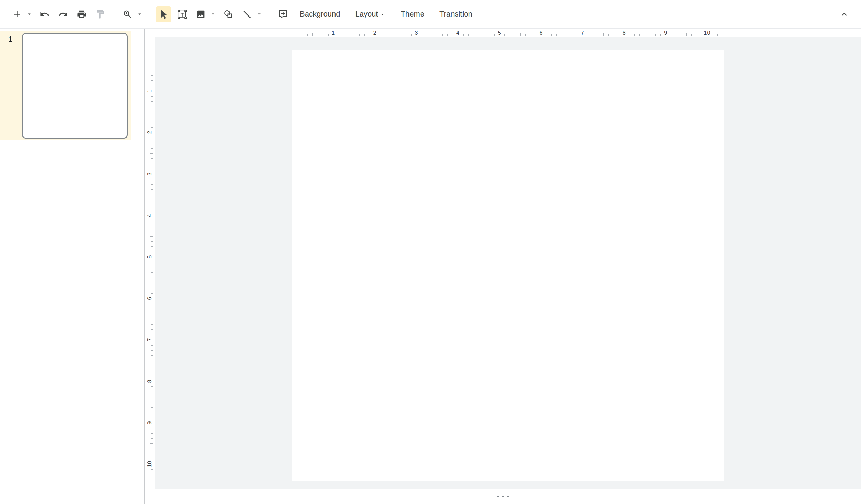  Describe the element at coordinates (228, 14) in the screenshot. I see `insert-shape-button` at that location.